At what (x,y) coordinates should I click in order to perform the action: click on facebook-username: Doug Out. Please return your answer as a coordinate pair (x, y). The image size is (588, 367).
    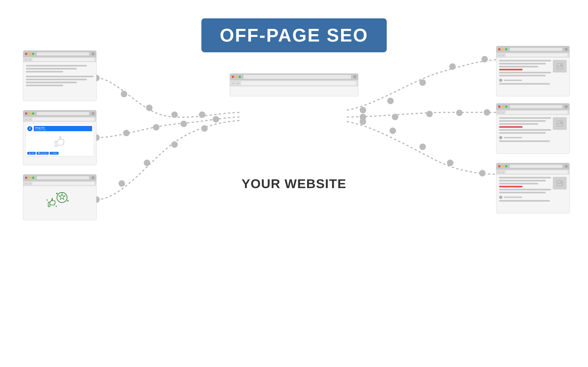
    Looking at the image, I should click on (63, 128).